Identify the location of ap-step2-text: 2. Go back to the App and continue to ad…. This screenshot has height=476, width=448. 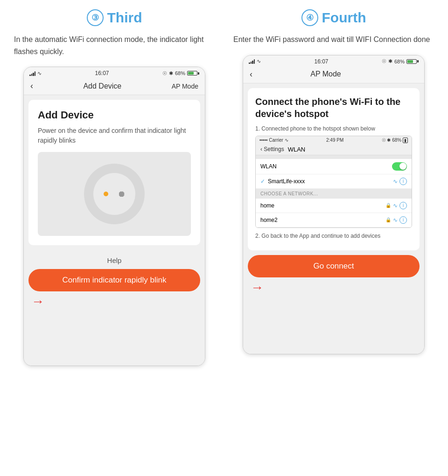
(334, 236).